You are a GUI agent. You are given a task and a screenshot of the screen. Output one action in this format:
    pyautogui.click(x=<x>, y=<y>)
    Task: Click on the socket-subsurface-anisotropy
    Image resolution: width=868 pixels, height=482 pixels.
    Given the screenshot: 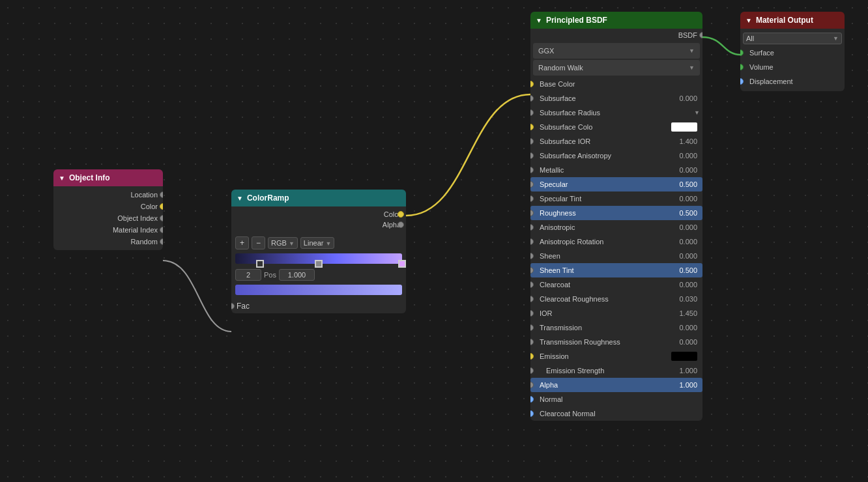 What is the action you would take?
    pyautogui.click(x=532, y=156)
    